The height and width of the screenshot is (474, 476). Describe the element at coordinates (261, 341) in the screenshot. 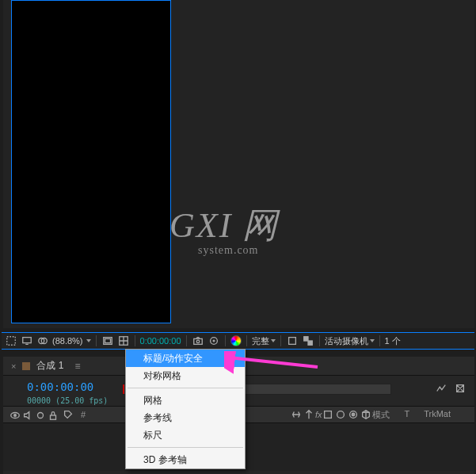

I see `resolution-label: 完整` at that location.